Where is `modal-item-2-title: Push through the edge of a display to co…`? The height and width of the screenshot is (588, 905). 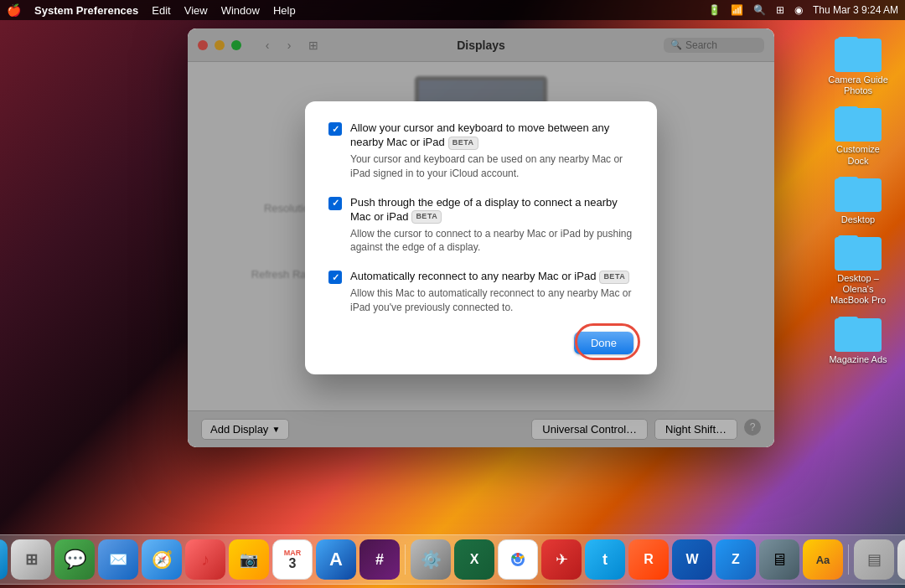 modal-item-2-title: Push through the edge of a display to co… is located at coordinates (492, 210).